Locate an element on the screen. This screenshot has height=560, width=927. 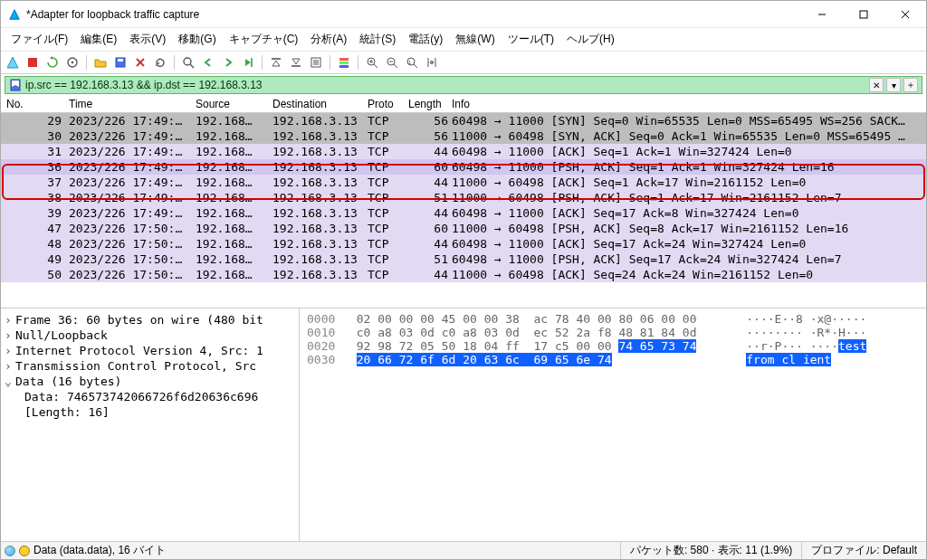
maximize-button is located at coordinates (864, 14).